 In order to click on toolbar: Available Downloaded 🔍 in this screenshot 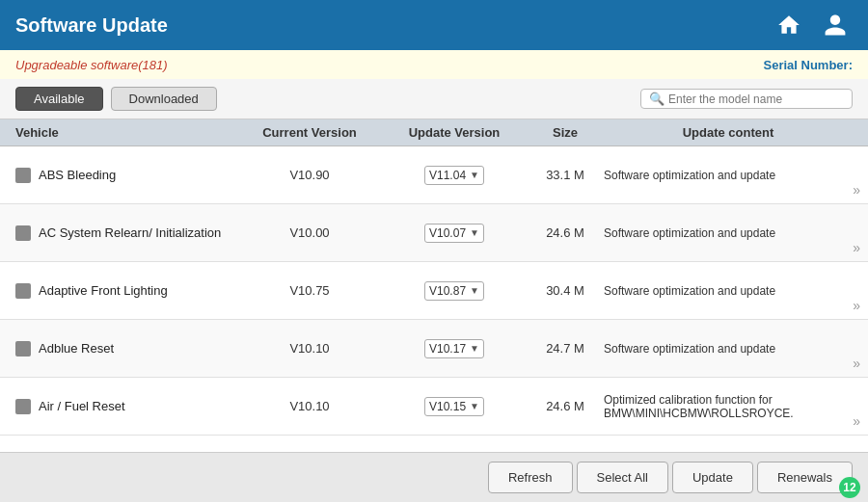, I will do `click(434, 99)`.